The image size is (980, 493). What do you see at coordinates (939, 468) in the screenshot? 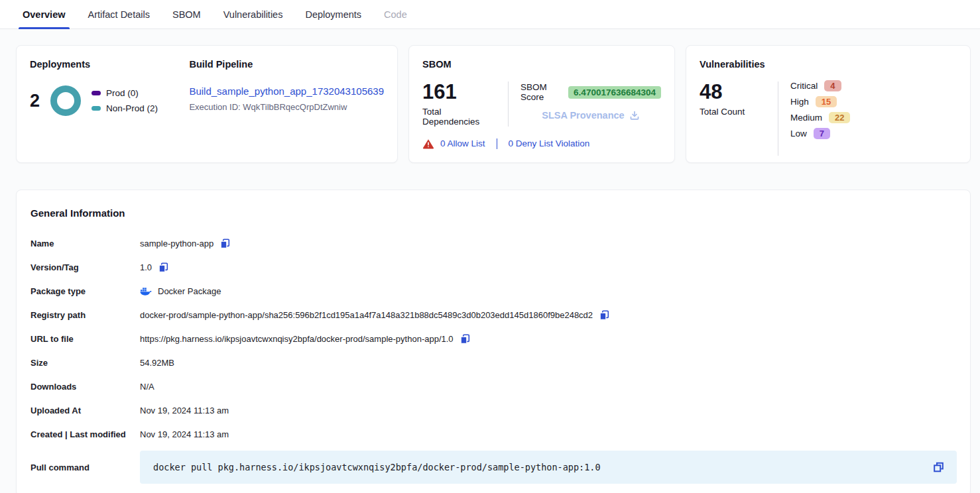
I see `copy-pull-command-button` at bounding box center [939, 468].